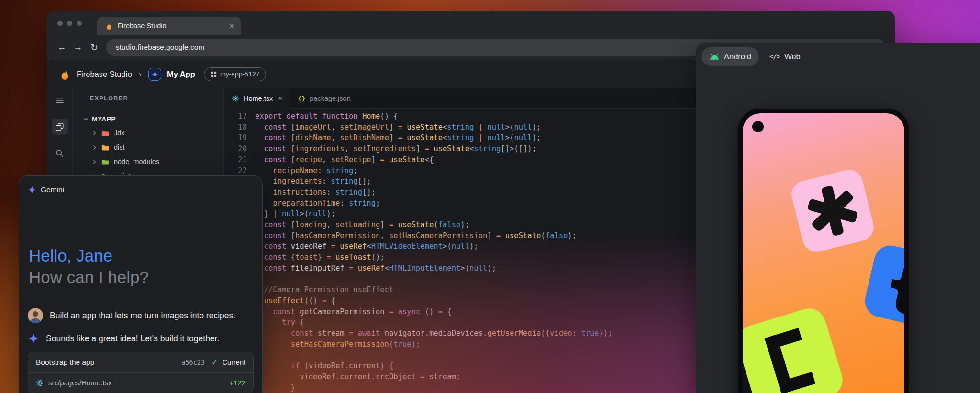 The image size is (980, 393). I want to click on window-controls, so click(70, 23).